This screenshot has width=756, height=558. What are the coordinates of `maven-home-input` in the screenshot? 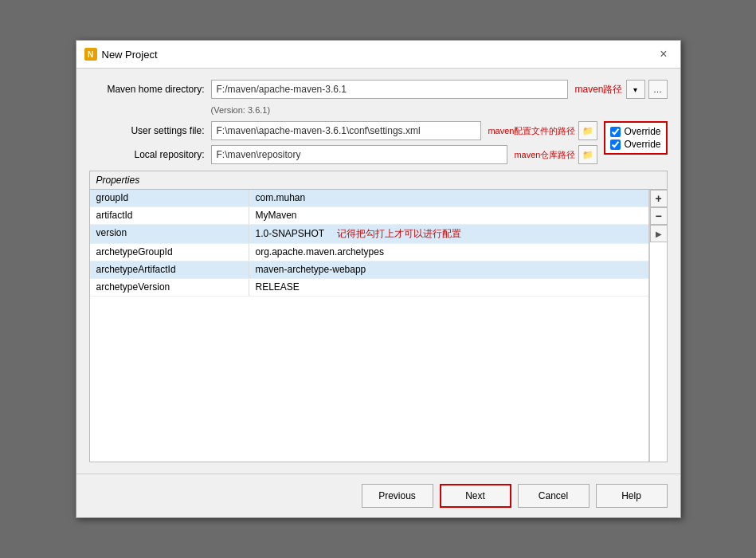 It's located at (390, 89).